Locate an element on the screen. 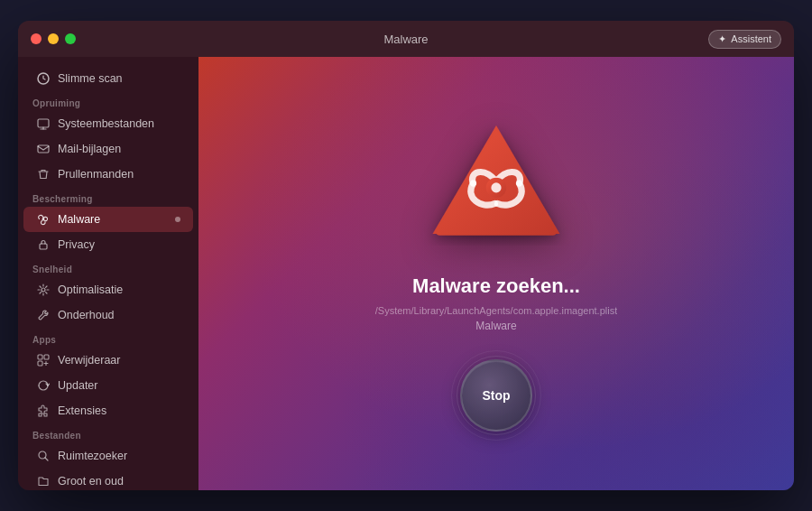  mail-icon is located at coordinates (43, 149).